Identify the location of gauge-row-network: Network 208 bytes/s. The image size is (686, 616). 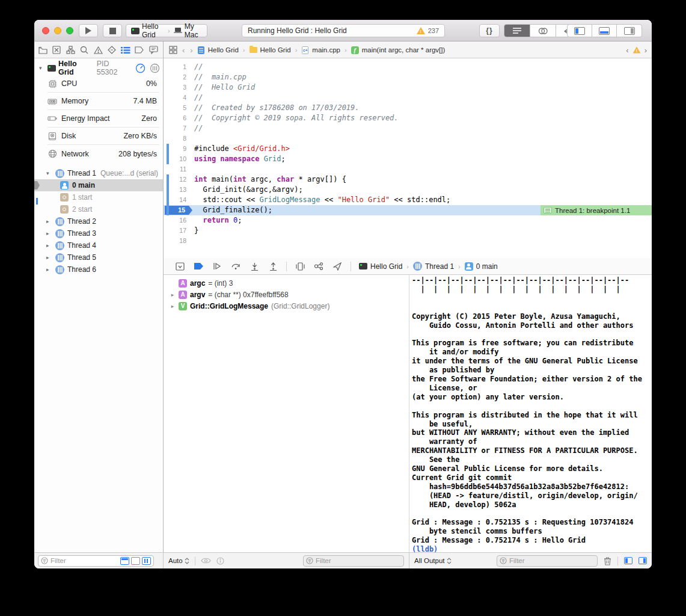
(103, 154).